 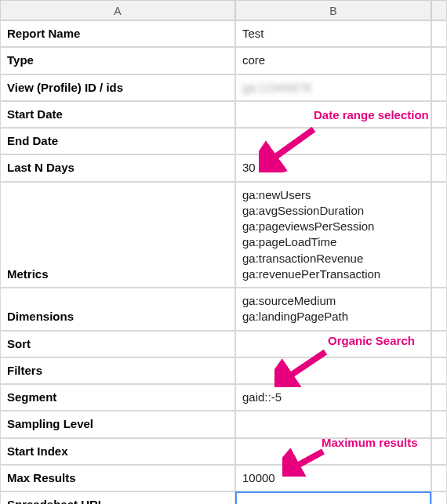 What do you see at coordinates (333, 309) in the screenshot?
I see `row-value: ga:sourceMedium ga:landingPagePath` at bounding box center [333, 309].